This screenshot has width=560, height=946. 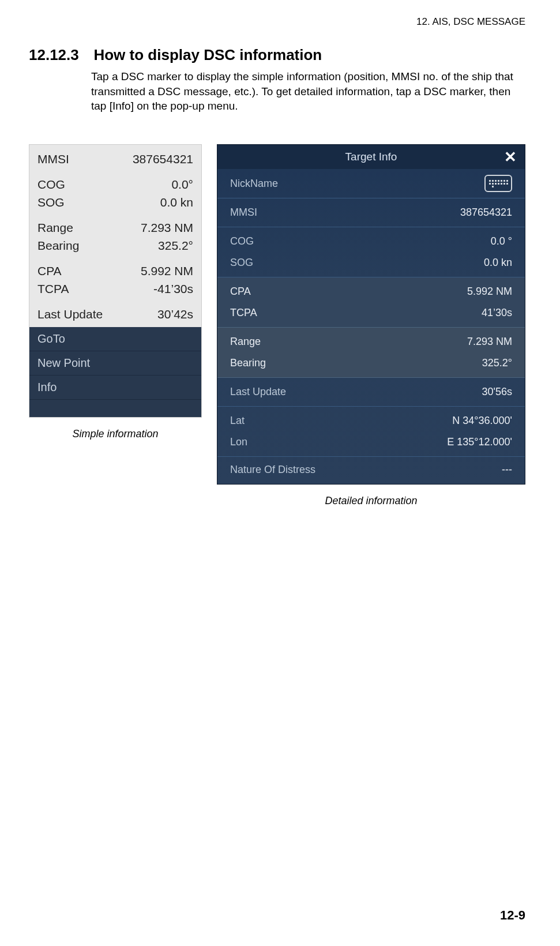 I want to click on label-cog-d: COG, so click(x=242, y=241).